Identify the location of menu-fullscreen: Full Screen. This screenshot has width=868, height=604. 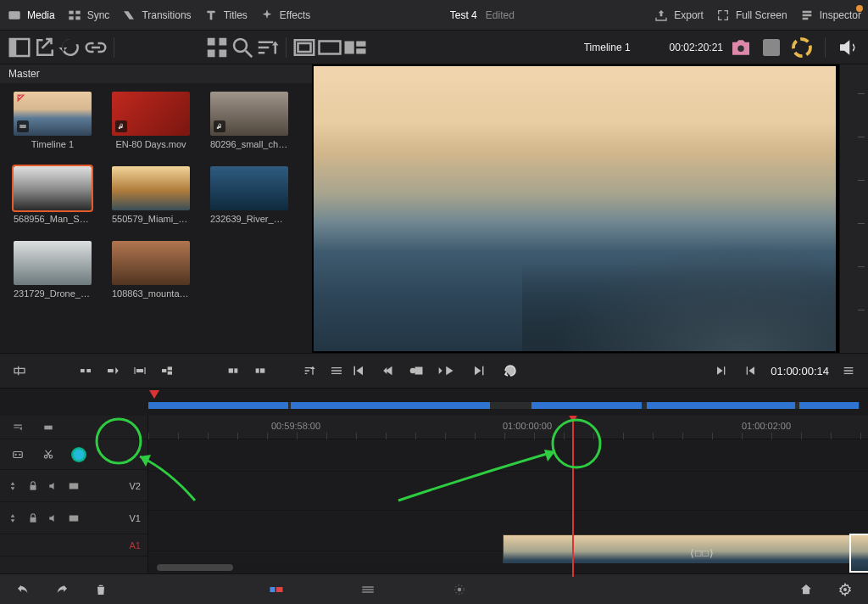
(751, 15).